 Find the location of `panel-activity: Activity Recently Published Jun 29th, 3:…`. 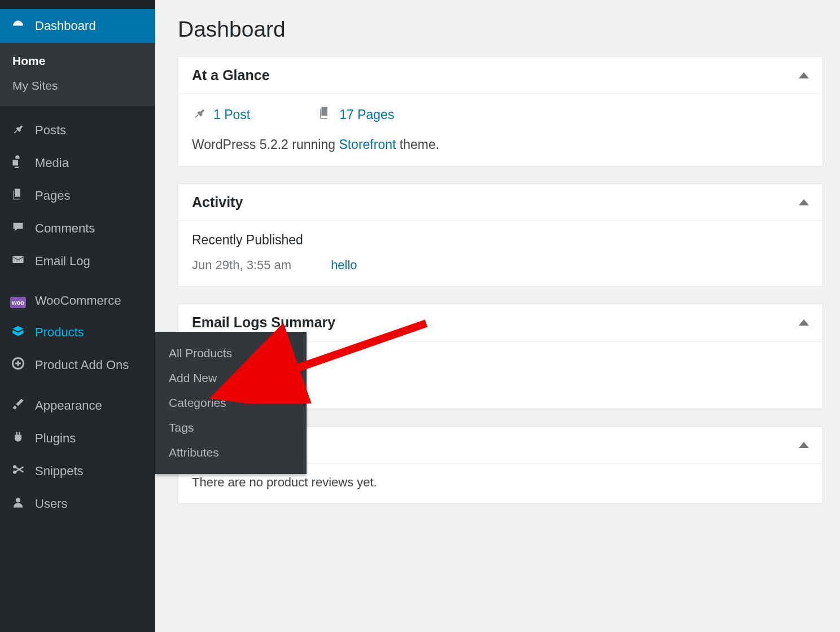

panel-activity: Activity Recently Published Jun 29th, 3:… is located at coordinates (500, 235).